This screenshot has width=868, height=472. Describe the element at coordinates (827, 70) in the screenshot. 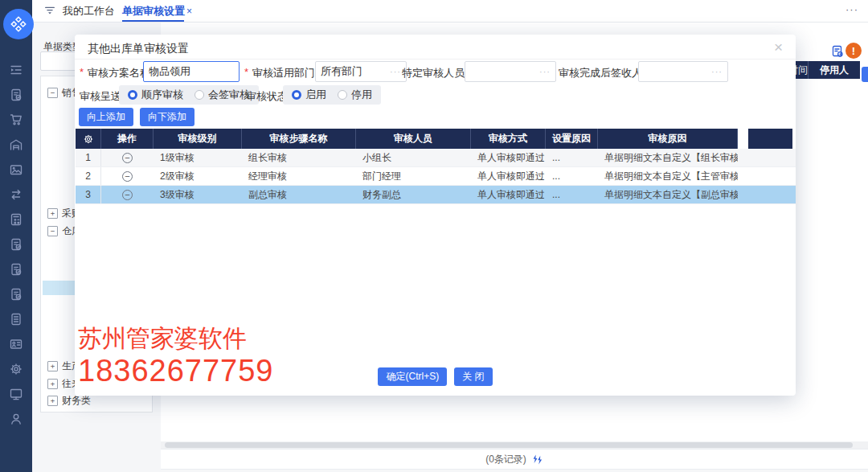

I see `background-table-header: 停用时间 停用人` at that location.